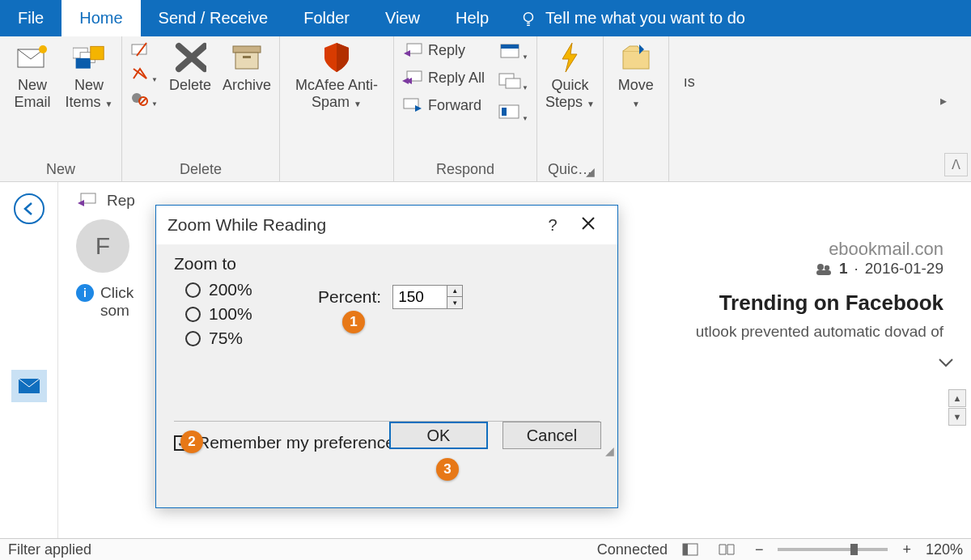 The width and height of the screenshot is (971, 560). What do you see at coordinates (455, 291) in the screenshot?
I see `spin-up-icon: ▲` at bounding box center [455, 291].